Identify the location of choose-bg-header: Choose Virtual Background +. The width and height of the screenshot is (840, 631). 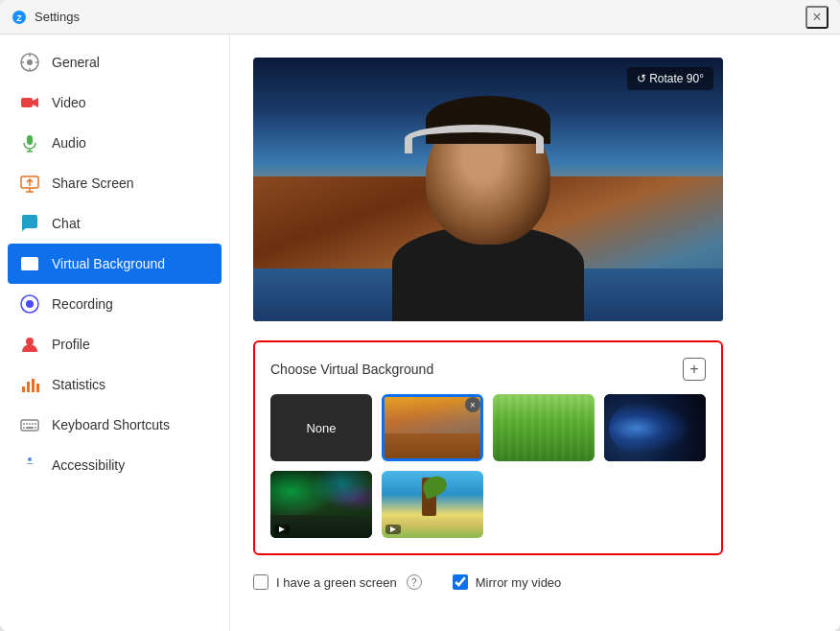
(488, 369).